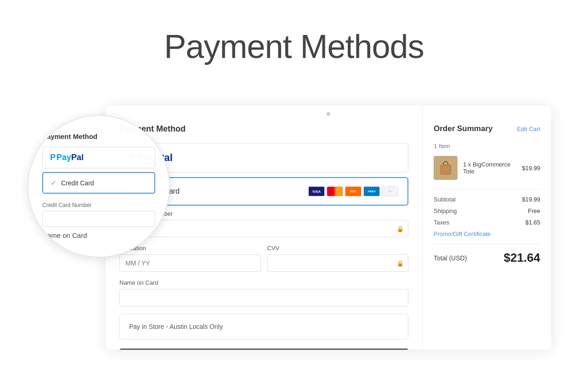 The width and height of the screenshot is (588, 368). I want to click on amex-icon: AMEX, so click(372, 191).